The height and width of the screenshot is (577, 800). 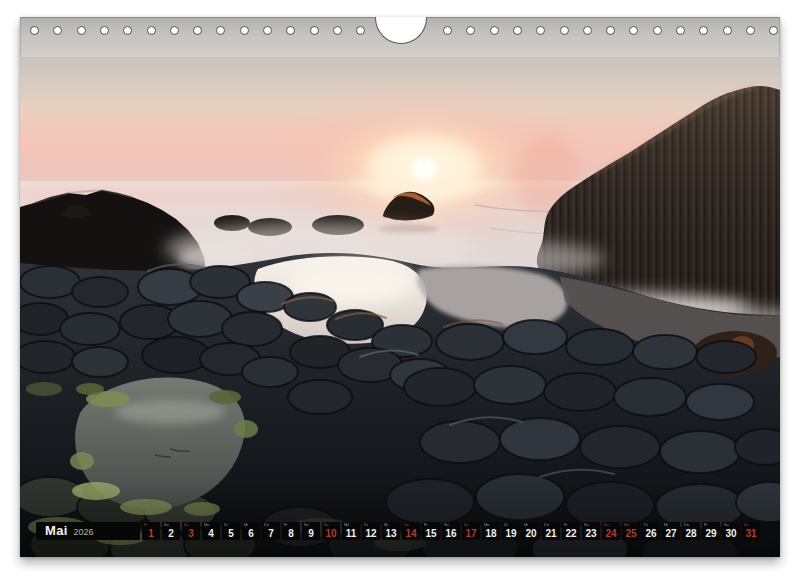 I want to click on day-number: 20, so click(x=531, y=534).